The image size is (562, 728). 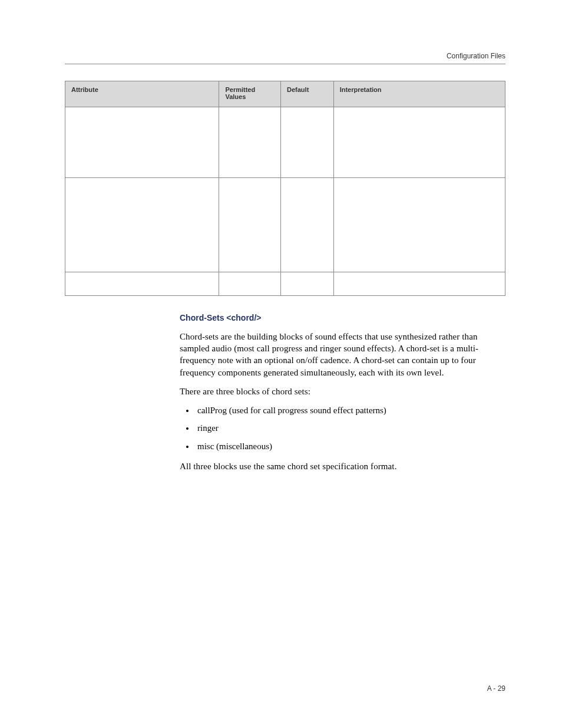 I want to click on col-attribute: Attribute, so click(x=143, y=94).